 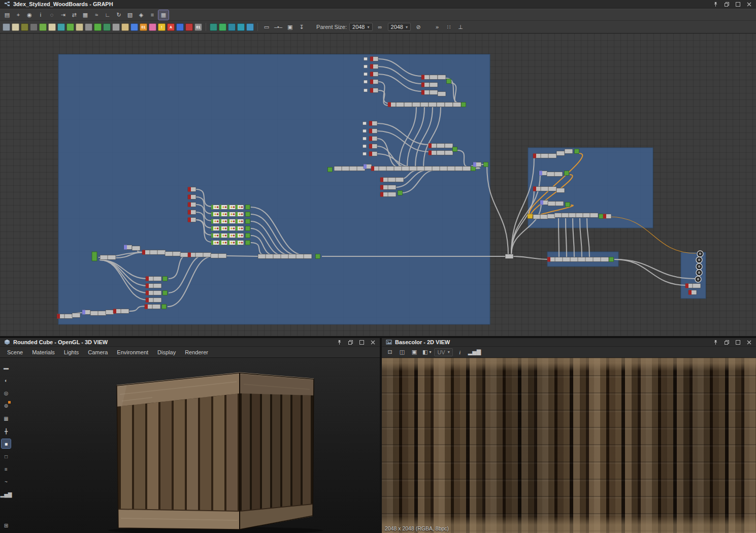 I want to click on parent-height-select: 2048▾, so click(x=400, y=27).